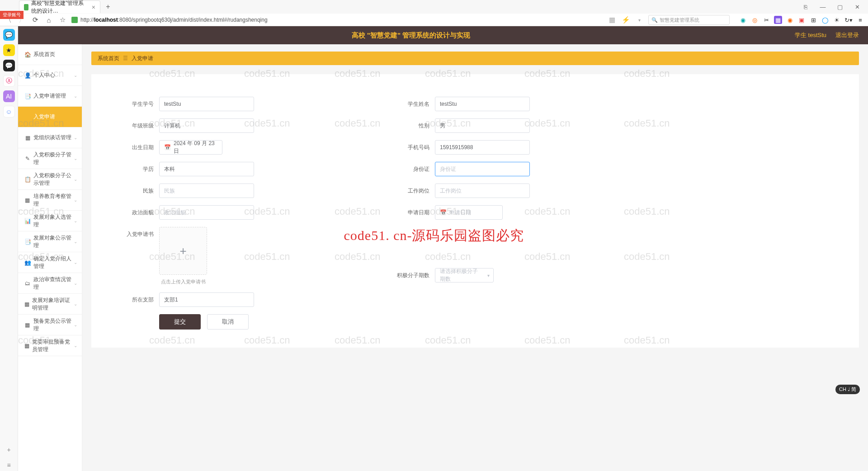 The height and width of the screenshot is (471, 868). Describe the element at coordinates (108, 7) in the screenshot. I see `new-tab-button: +` at that location.